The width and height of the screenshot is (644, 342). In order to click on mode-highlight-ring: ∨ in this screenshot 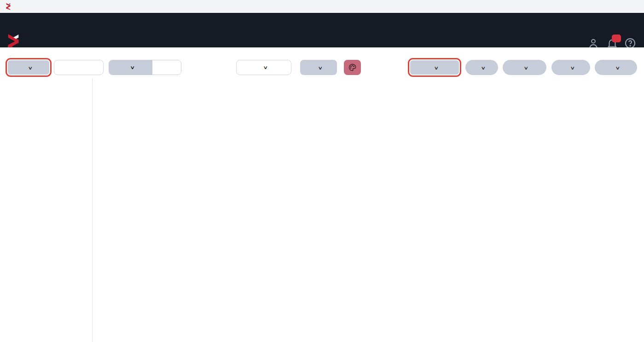, I will do `click(435, 67)`.